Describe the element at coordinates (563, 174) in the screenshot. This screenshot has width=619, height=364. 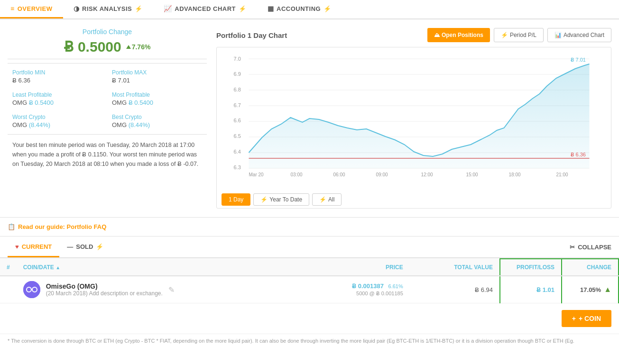
I see `svg-text: 21:00` at that location.